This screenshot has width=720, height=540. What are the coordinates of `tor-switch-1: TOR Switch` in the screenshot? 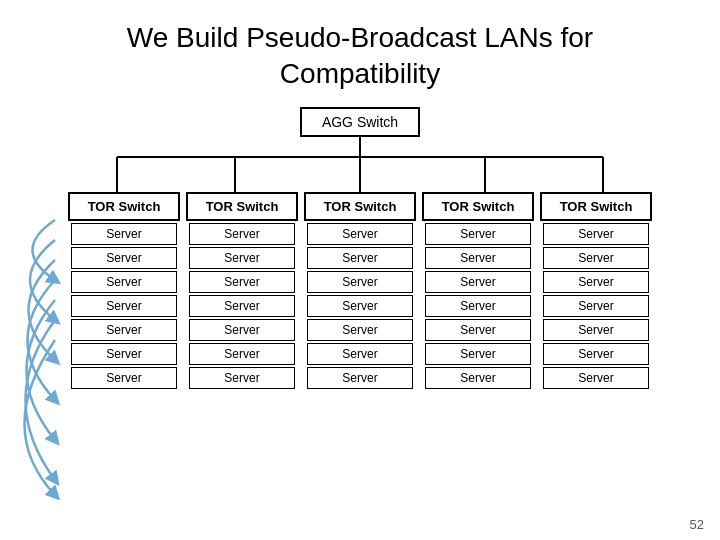 It's located at (124, 206).